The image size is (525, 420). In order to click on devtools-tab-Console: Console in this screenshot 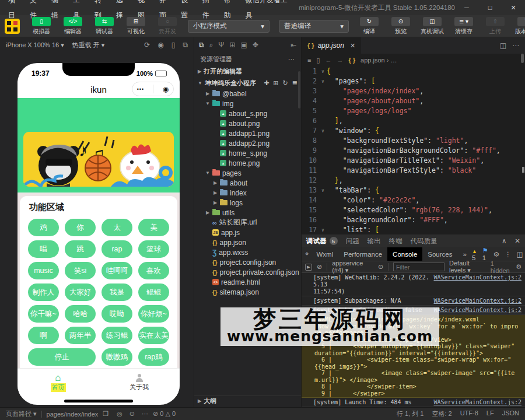, I will do `click(405, 254)`.